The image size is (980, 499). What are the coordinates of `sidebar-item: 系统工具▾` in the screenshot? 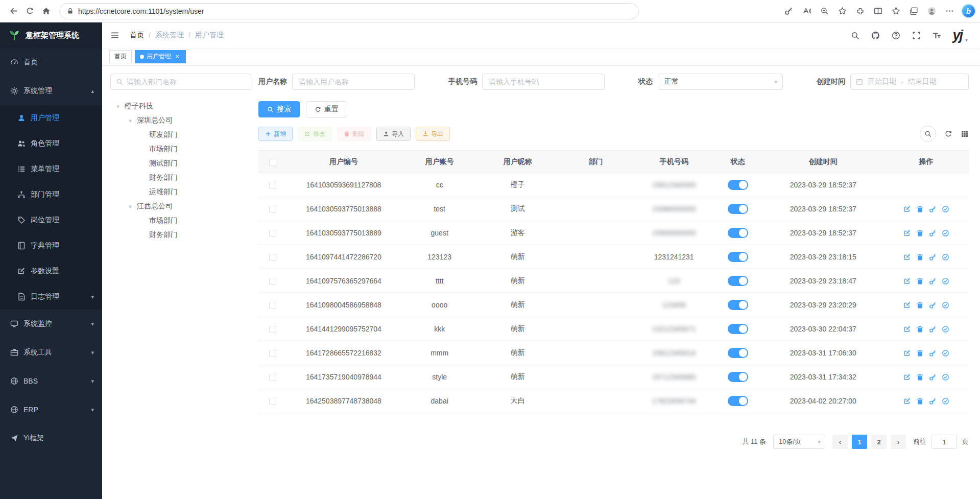 It's located at (51, 352).